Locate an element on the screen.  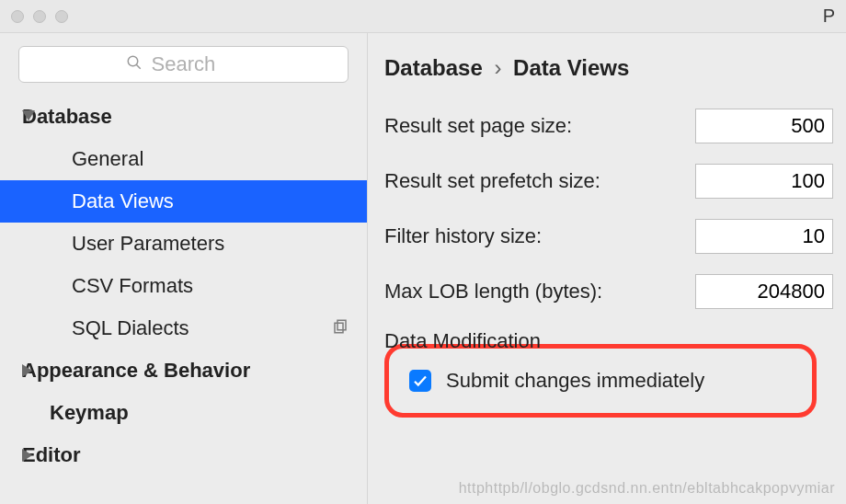
window-titlebar: P is located at coordinates (423, 17).